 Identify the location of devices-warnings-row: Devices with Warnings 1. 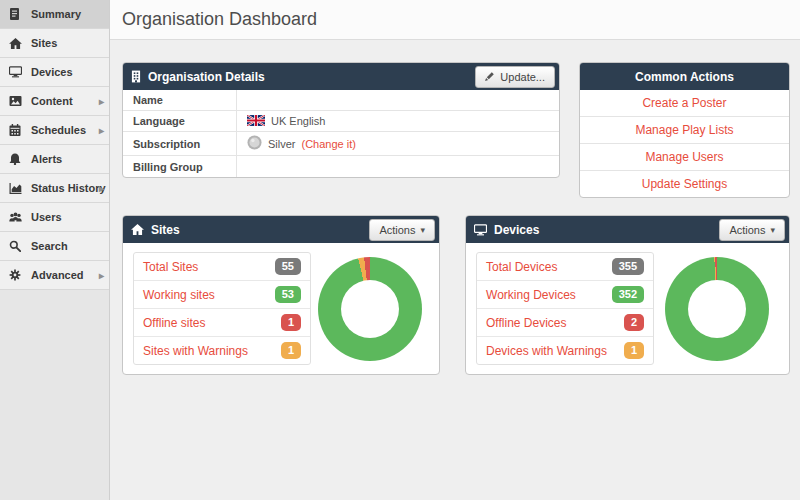
(565, 350).